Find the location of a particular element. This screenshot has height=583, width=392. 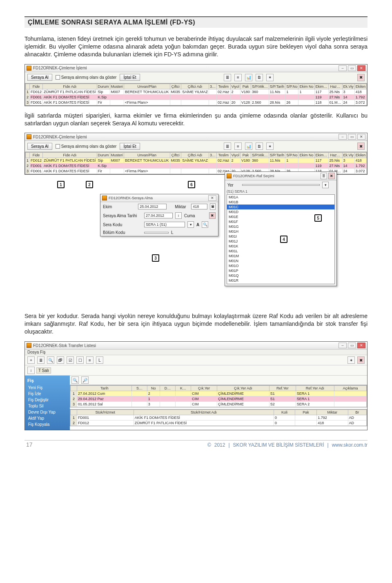

ekim-label: Ekim is located at coordinates (119, 207).